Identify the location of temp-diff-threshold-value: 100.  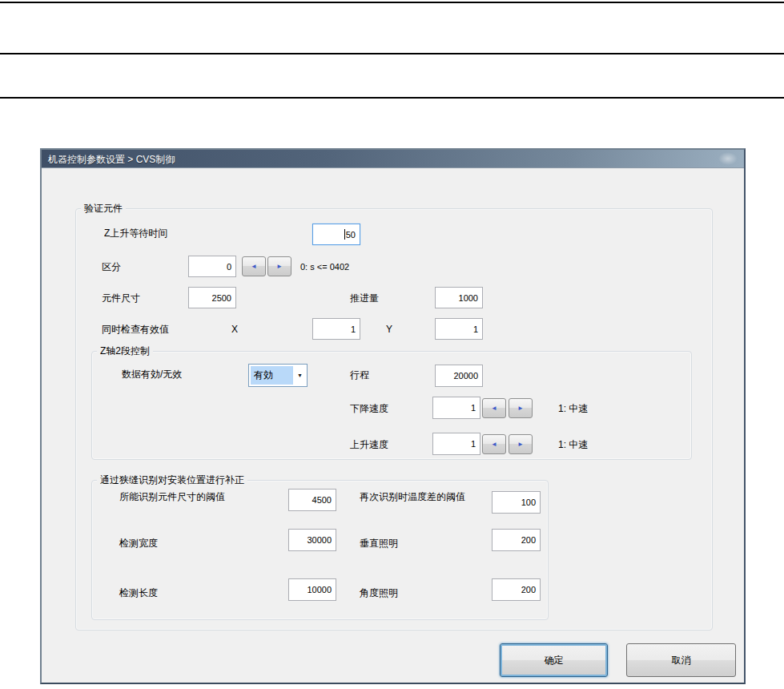
(529, 502).